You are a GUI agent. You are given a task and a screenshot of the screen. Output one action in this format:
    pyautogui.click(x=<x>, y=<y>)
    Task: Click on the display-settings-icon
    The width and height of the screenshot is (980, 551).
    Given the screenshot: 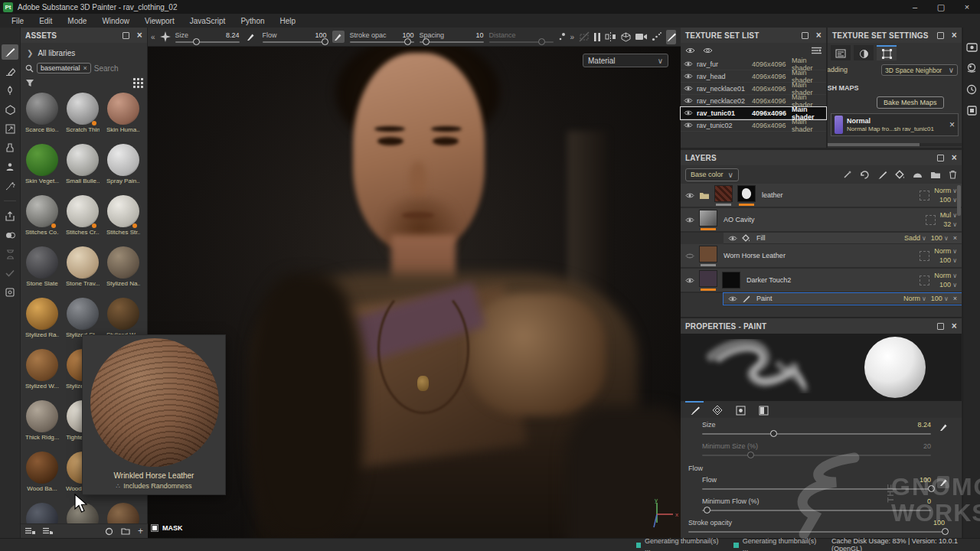 What is the action you would take?
    pyautogui.click(x=972, y=47)
    